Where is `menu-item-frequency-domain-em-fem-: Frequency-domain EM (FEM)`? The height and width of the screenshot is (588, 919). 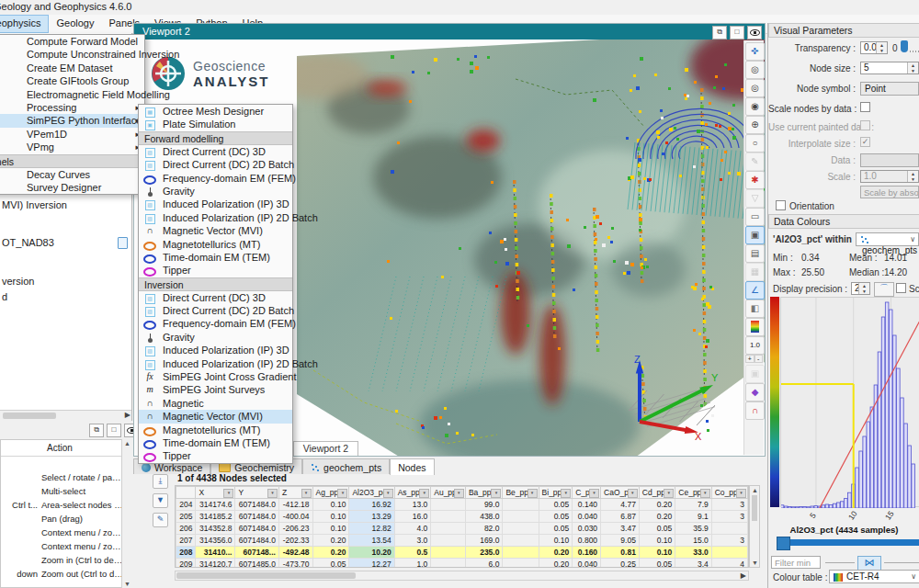
menu-item-frequency-domain-em-fem-: Frequency-domain EM (FEM) is located at coordinates (215, 178).